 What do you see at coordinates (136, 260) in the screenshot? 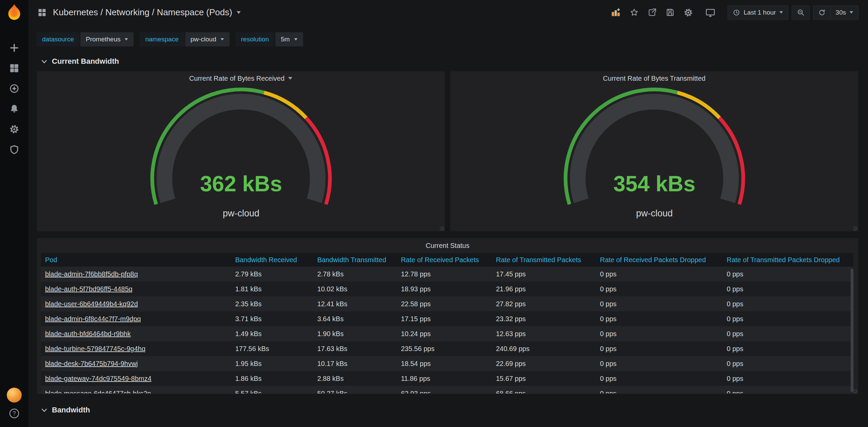
I see `column-header: Pod` at bounding box center [136, 260].